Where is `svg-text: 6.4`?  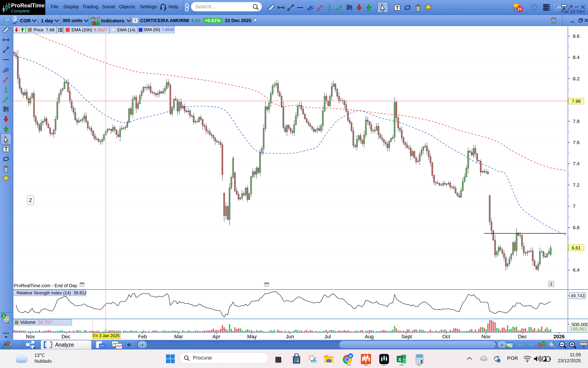
svg-text: 6.4 is located at coordinates (576, 270).